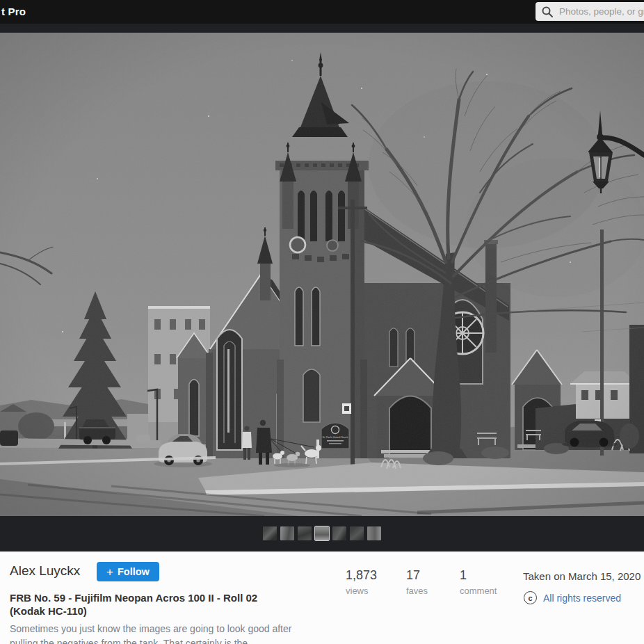  What do you see at coordinates (547, 12) in the screenshot?
I see `search-icon` at bounding box center [547, 12].